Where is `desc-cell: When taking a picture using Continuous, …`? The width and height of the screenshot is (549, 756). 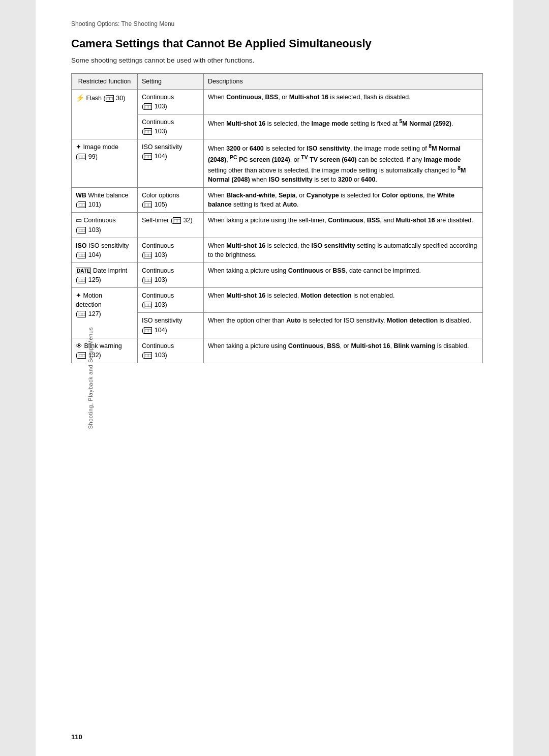
desc-cell: When taking a picture using Continuous, … is located at coordinates (344, 350).